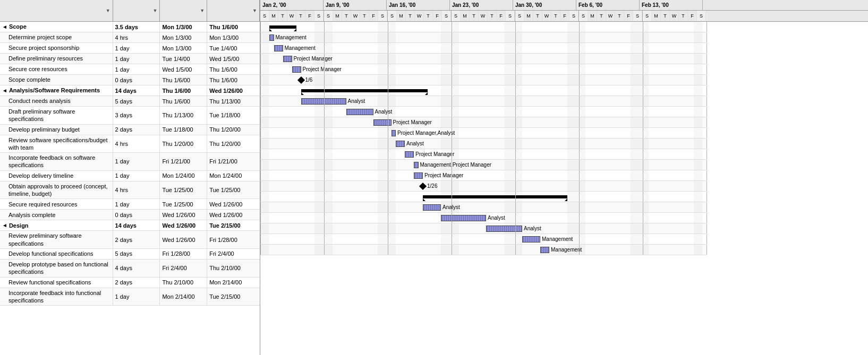 The image size is (868, 355). Describe the element at coordinates (234, 204) in the screenshot. I see `task-finish-cell: Wed 1/26/00` at that location.